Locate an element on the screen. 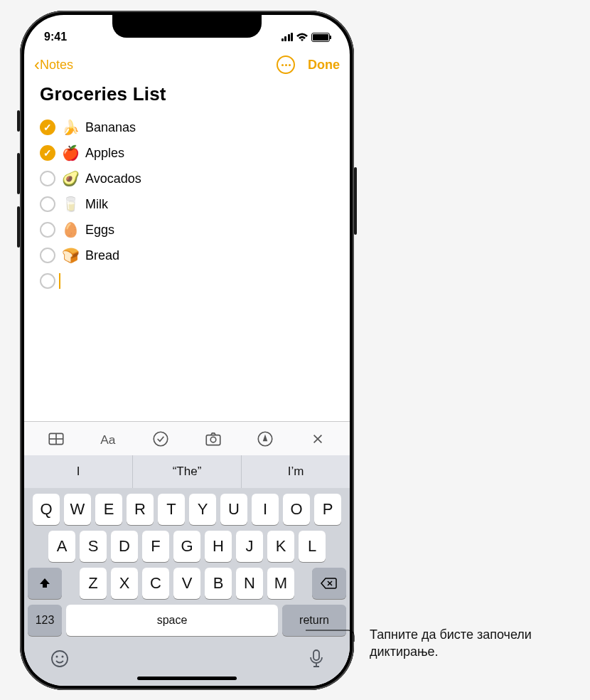 This screenshot has height=700, width=590. key-u: U is located at coordinates (234, 509).